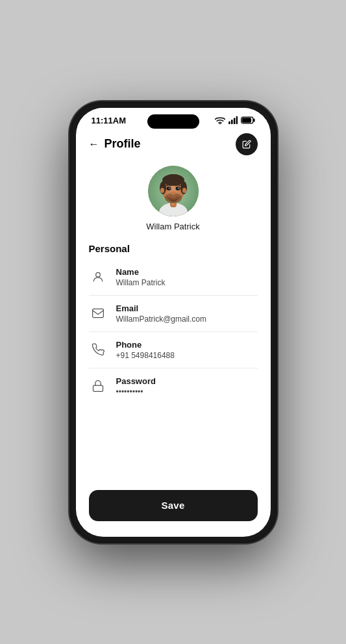 This screenshot has height=644, width=346. Describe the element at coordinates (136, 392) in the screenshot. I see `password-value: ••••••••••` at that location.